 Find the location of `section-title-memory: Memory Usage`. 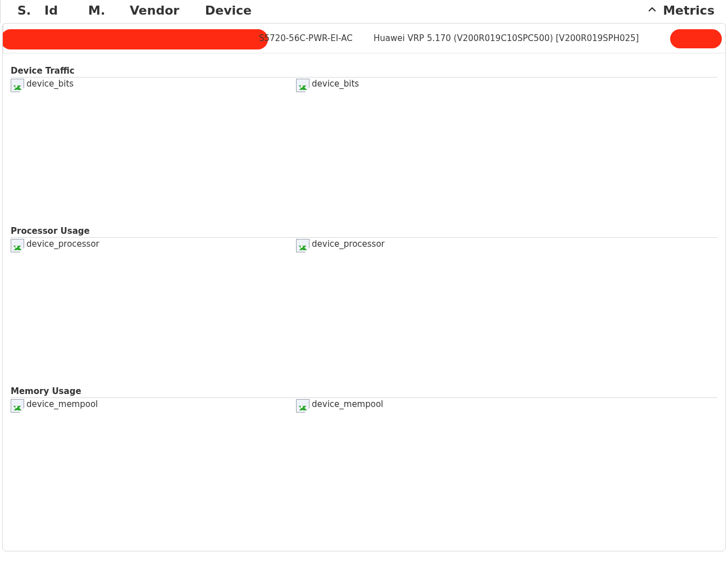

section-title-memory: Memory Usage is located at coordinates (364, 391).